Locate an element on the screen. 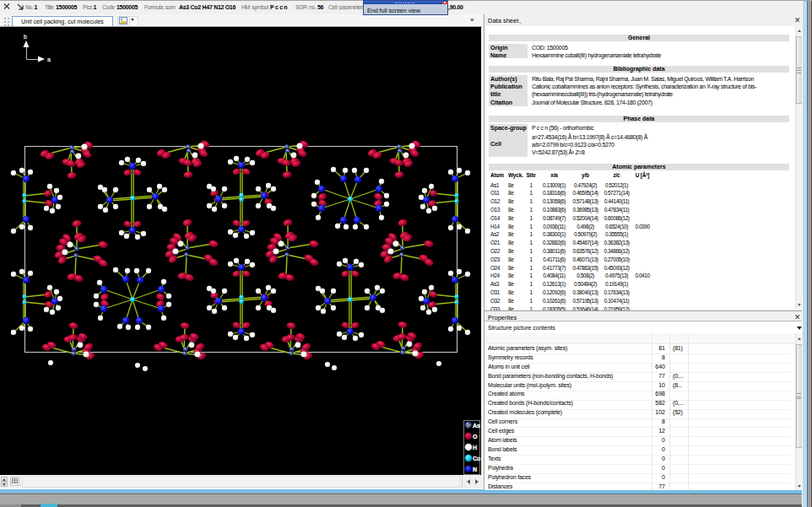 The height and width of the screenshot is (507, 812). svg-text: Co is located at coordinates (476, 459).